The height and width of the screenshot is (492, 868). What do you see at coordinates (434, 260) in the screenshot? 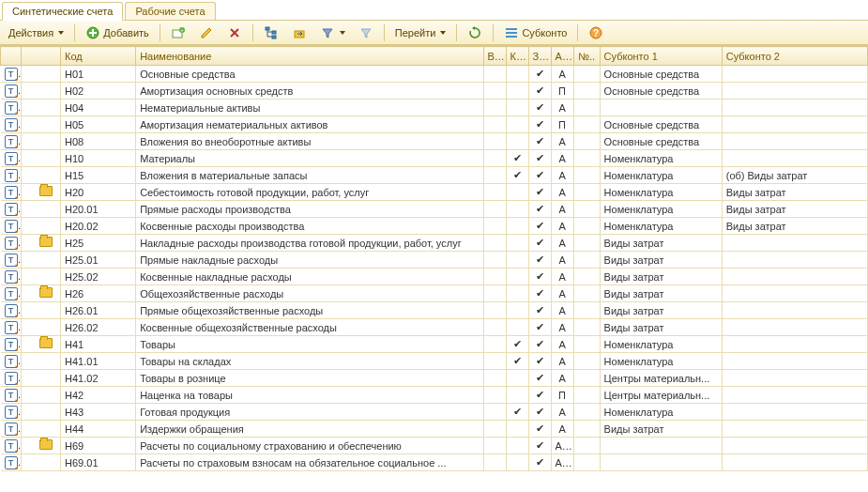
I see `table-row: TН25.01Прямые накладные расходы✔АВиды за…` at bounding box center [434, 260].